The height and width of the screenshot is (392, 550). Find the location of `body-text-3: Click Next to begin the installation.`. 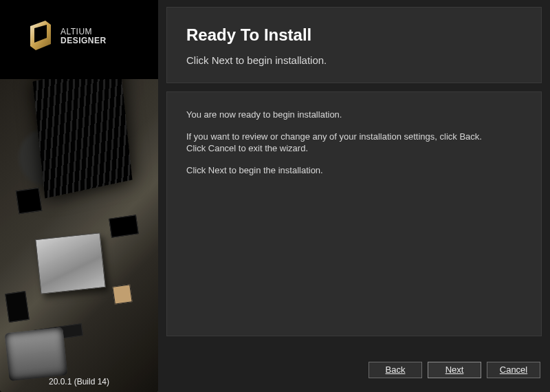

body-text-3: Click Next to begin the installation. is located at coordinates (354, 171).